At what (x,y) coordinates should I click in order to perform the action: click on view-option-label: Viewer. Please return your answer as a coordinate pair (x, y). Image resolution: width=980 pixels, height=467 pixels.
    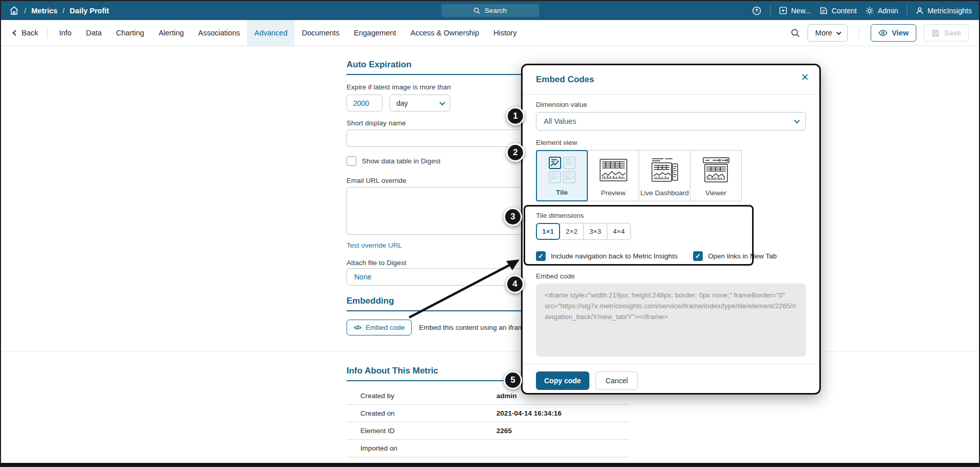
    Looking at the image, I should click on (716, 193).